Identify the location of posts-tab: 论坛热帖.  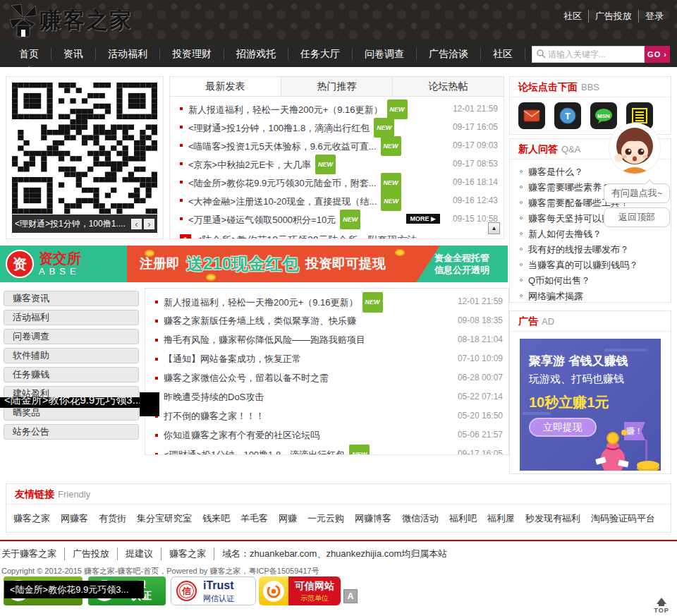
(449, 86).